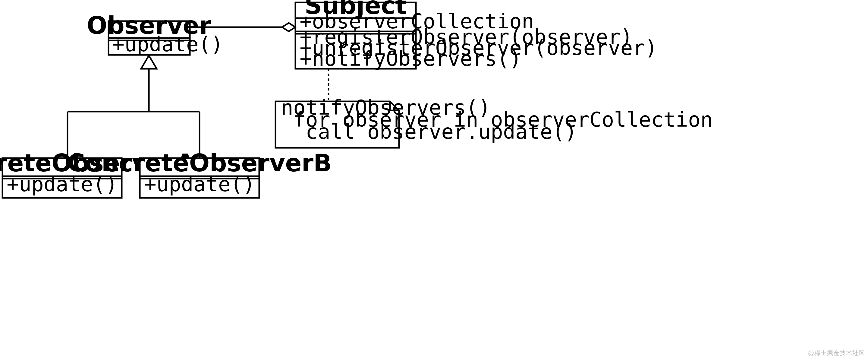  I want to click on class-concrete-b-method-0: +update(), so click(199, 184).